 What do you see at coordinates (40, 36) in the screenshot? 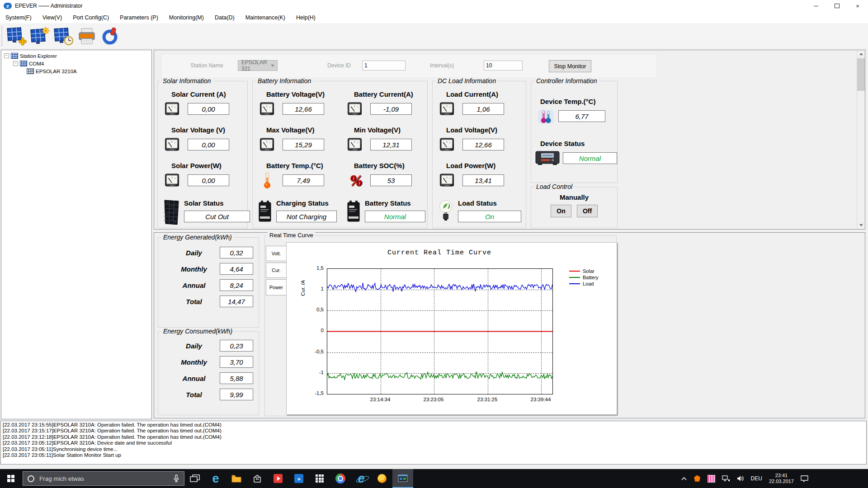
I see `station-settings-button` at bounding box center [40, 36].